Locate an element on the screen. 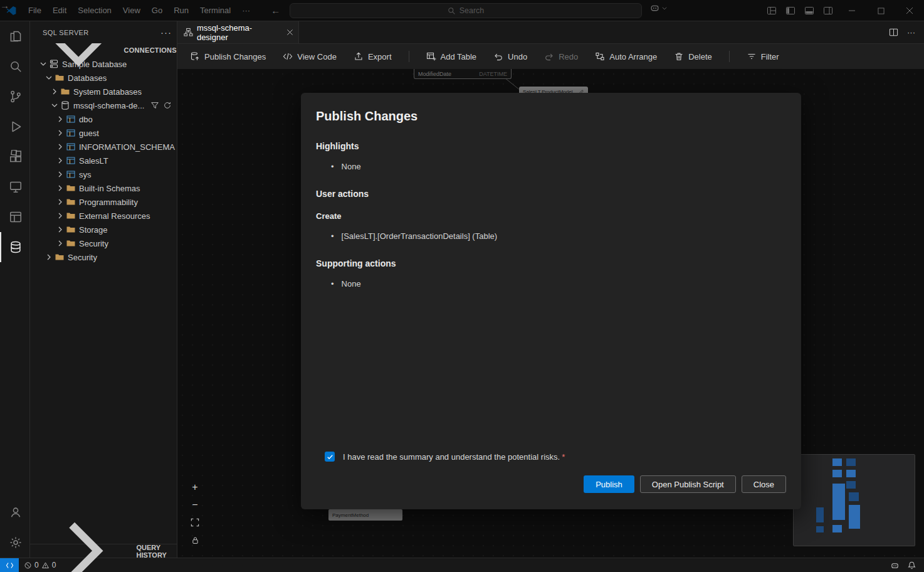 The height and width of the screenshot is (572, 924). open-publish-script-button: Open Publish Script is located at coordinates (688, 484).